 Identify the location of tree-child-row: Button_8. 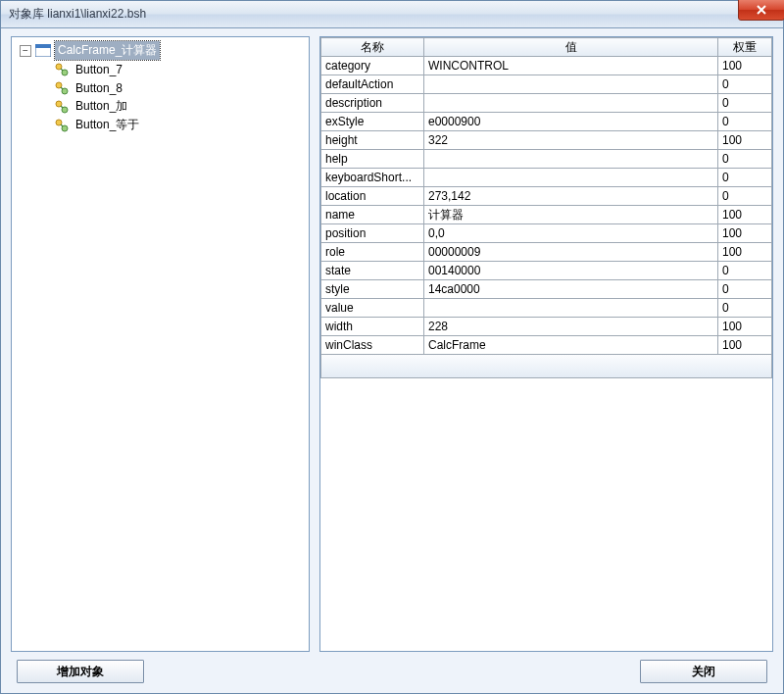
(161, 88).